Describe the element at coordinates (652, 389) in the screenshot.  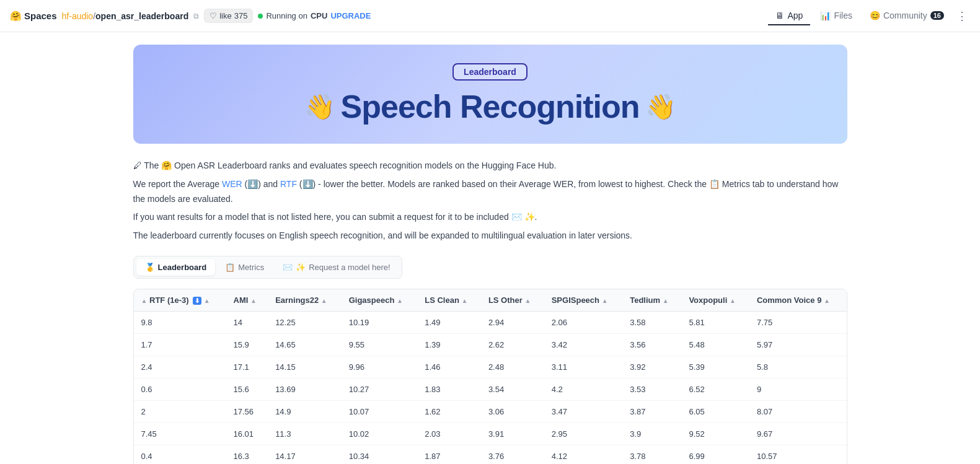
I see `cell-tedlium: 3.53` at that location.